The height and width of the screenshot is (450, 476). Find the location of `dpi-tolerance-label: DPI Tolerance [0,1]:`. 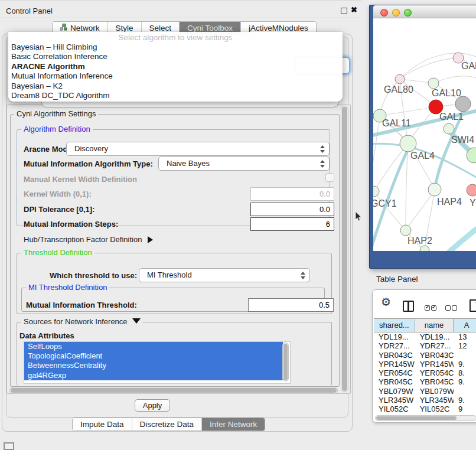

dpi-tolerance-label: DPI Tolerance [0,1]: is located at coordinates (59, 209).